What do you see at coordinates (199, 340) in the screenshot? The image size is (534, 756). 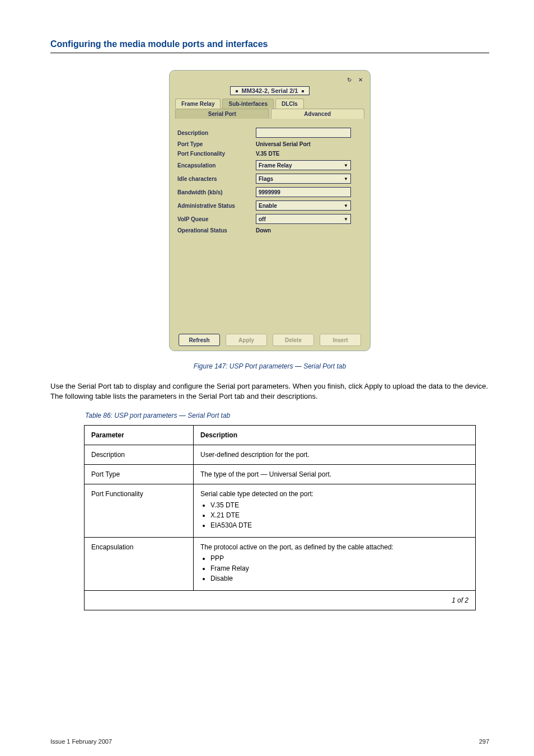 I see `refresh-button: Refresh` at bounding box center [199, 340].